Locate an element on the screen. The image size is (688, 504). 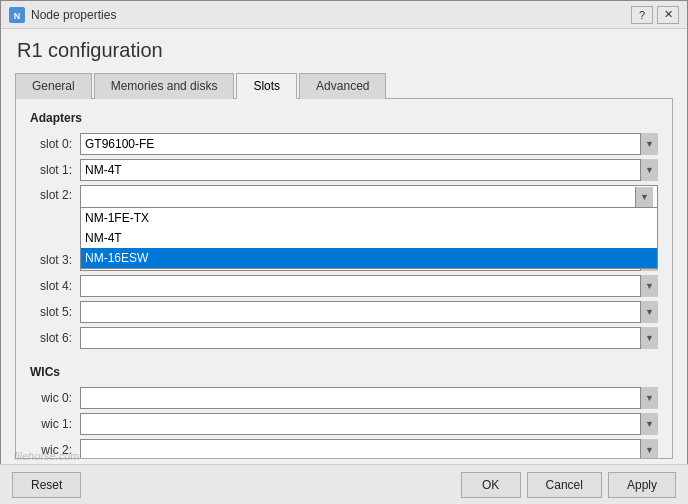
dropdown-option-nm1fetx: NM-1FE-TX is located at coordinates (369, 218).